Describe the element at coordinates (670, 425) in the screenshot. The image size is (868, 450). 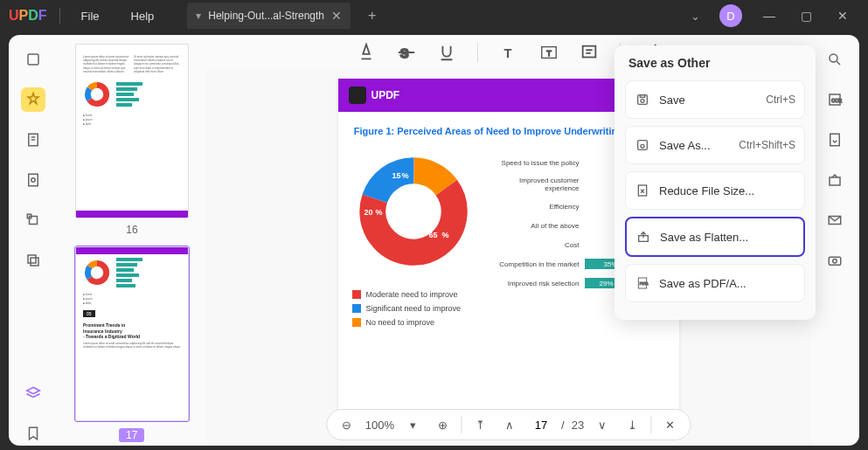
I see `close-nav-button: ✕` at that location.